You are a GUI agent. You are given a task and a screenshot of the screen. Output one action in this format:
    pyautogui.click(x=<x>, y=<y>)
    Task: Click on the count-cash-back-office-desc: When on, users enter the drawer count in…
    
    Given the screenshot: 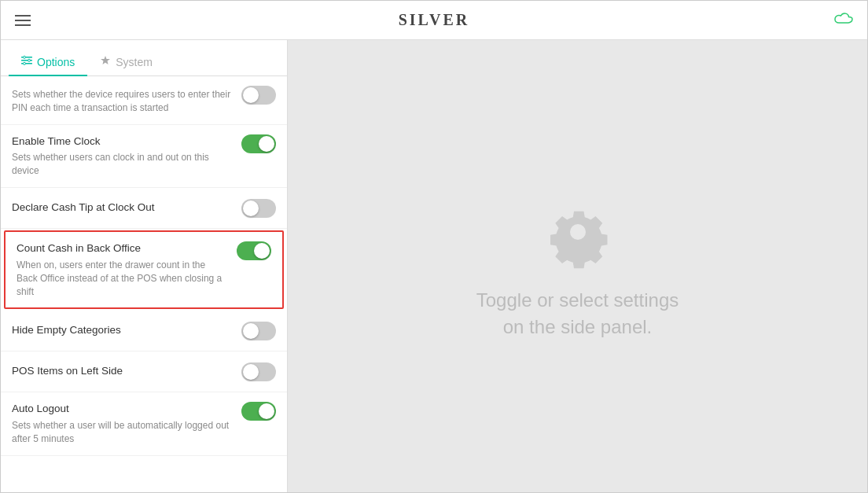 What is the action you would take?
    pyautogui.click(x=123, y=278)
    